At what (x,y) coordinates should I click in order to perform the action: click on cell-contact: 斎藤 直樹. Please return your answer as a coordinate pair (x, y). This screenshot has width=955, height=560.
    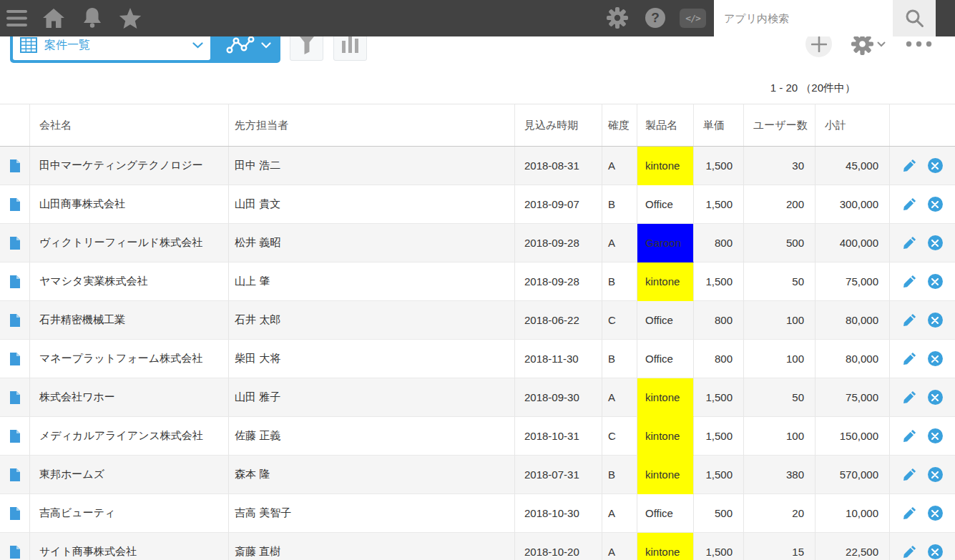
    Looking at the image, I should click on (372, 546).